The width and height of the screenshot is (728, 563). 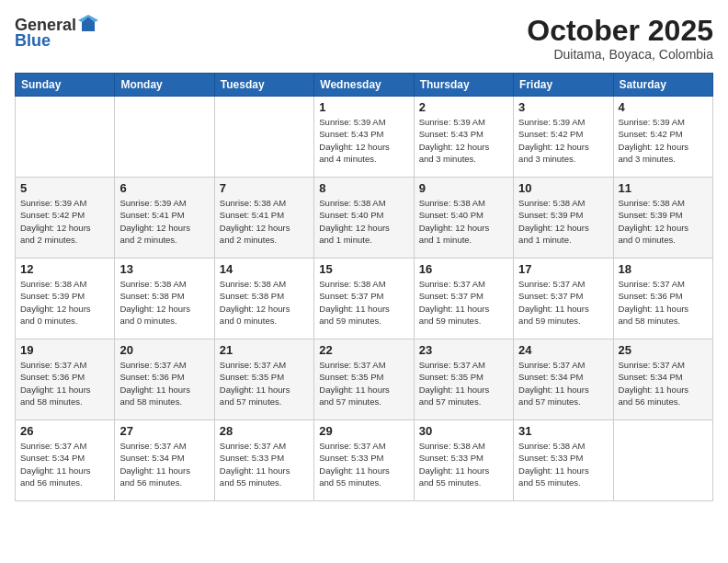 What do you see at coordinates (264, 85) in the screenshot?
I see `day-of-week-header: Tuesday` at bounding box center [264, 85].